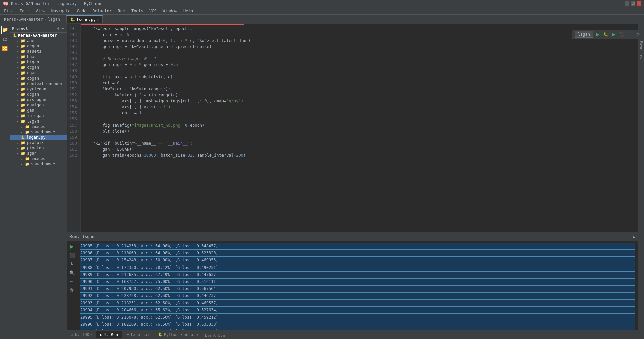 This screenshot has height=339, width=644. What do you see at coordinates (38, 94) in the screenshot?
I see `tree-item-dcgan: ▸📁dcgan` at bounding box center [38, 94].